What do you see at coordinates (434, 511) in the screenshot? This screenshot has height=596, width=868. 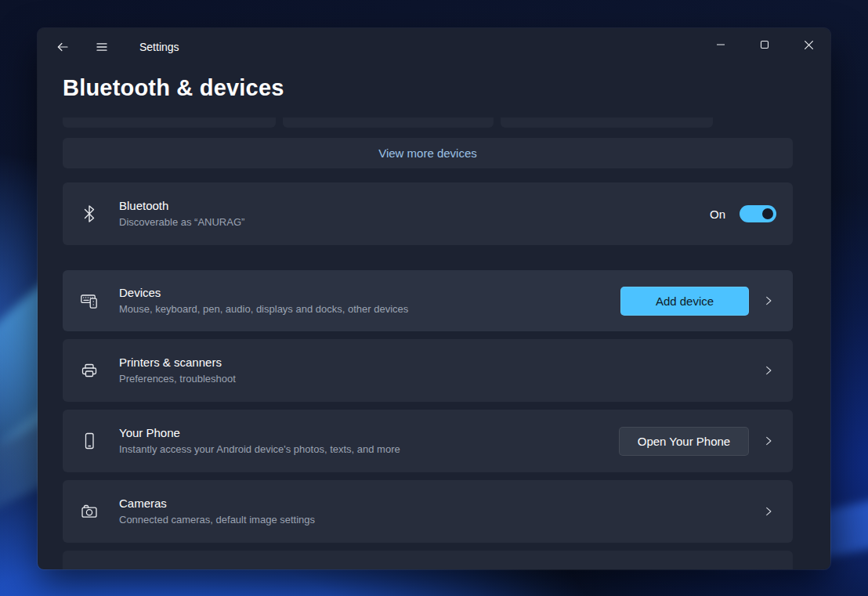 I see `row-text-block: Cameras Connected cameras, default image…` at bounding box center [434, 511].